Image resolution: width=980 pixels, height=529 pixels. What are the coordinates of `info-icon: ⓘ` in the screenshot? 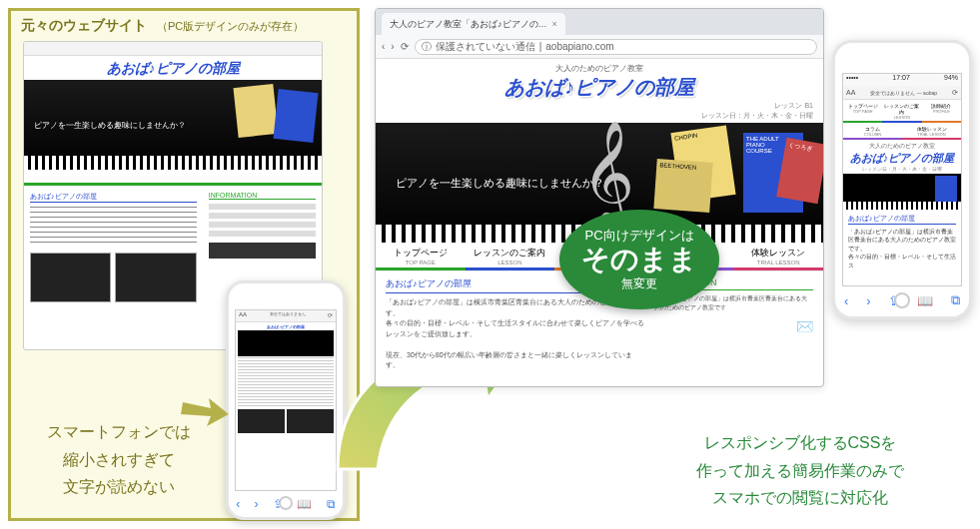 It's located at (427, 47).